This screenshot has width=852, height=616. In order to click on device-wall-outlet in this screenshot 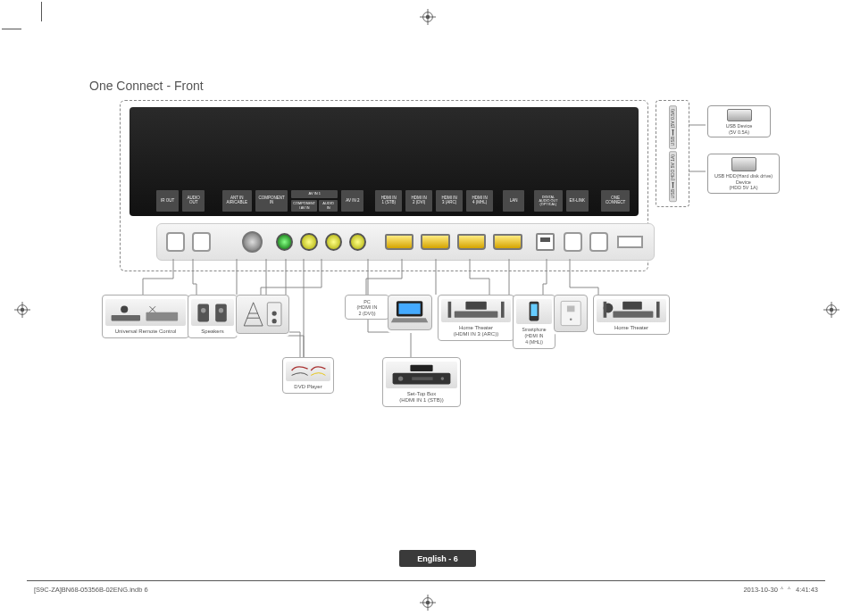, I will do `click(571, 314)`.